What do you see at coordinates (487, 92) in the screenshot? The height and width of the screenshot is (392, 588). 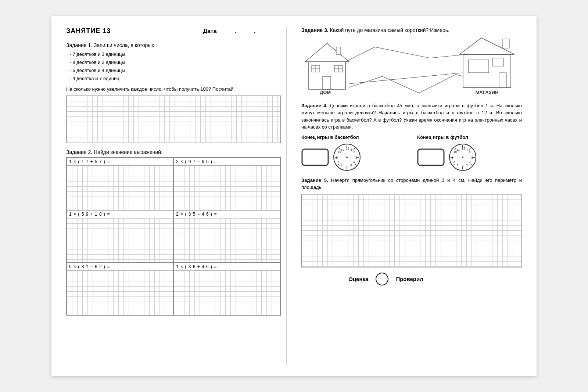 I see `svg-text: МАГАЗИН` at bounding box center [487, 92].